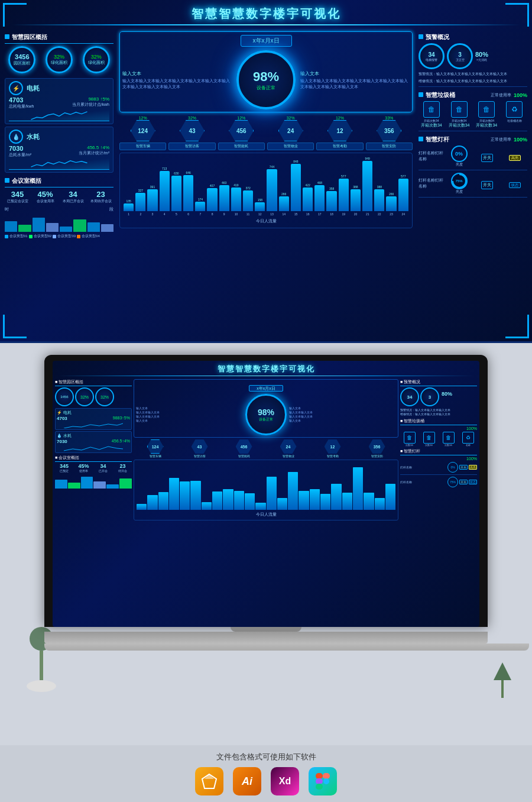 The width and height of the screenshot is (532, 802). Describe the element at coordinates (459, 183) in the screenshot. I see `lamp-brightness-2: 75% 亮度` at that location.